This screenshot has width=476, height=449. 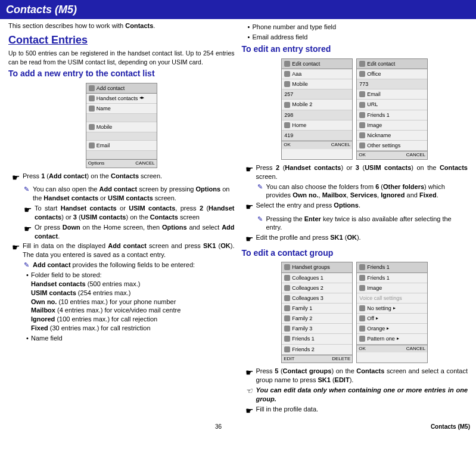 What do you see at coordinates (67, 275) in the screenshot?
I see `folder-label: Folder field to be stored:` at bounding box center [67, 275].